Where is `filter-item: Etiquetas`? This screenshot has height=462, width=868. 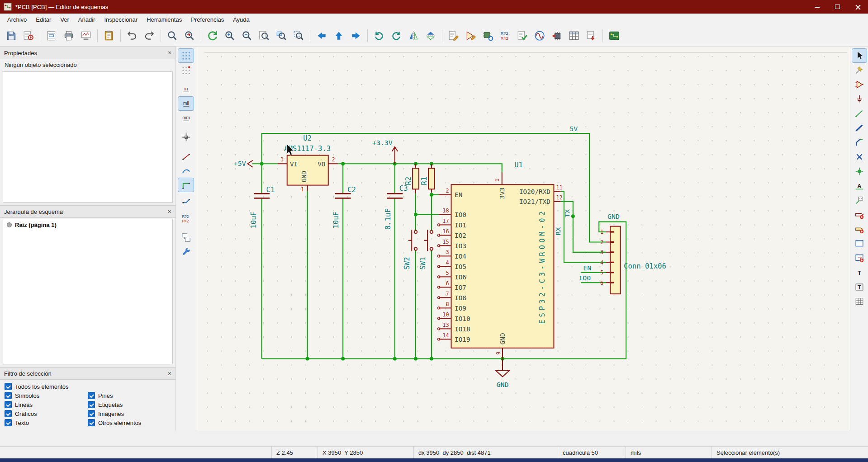
filter-item: Etiquetas is located at coordinates (129, 405).